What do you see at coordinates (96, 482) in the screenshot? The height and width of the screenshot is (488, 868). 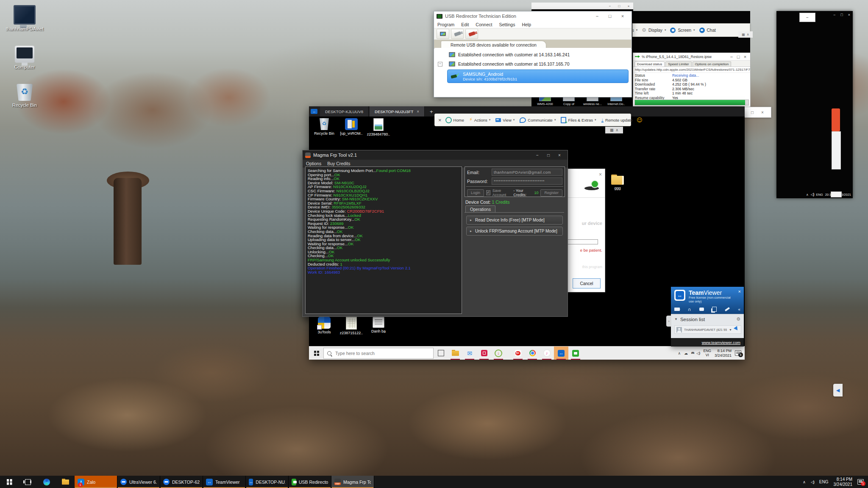 I see `taskbar-app-zalo: ZZalo1` at bounding box center [96, 482].